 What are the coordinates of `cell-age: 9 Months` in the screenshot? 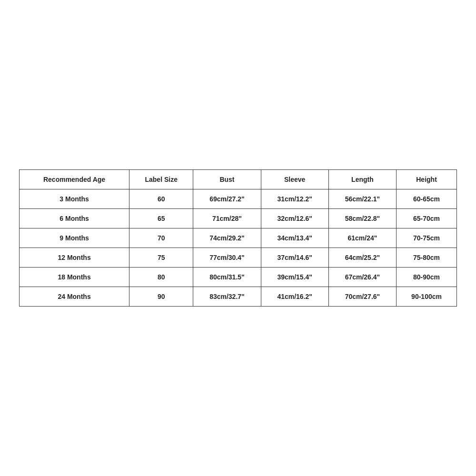 It's located at (74, 238).